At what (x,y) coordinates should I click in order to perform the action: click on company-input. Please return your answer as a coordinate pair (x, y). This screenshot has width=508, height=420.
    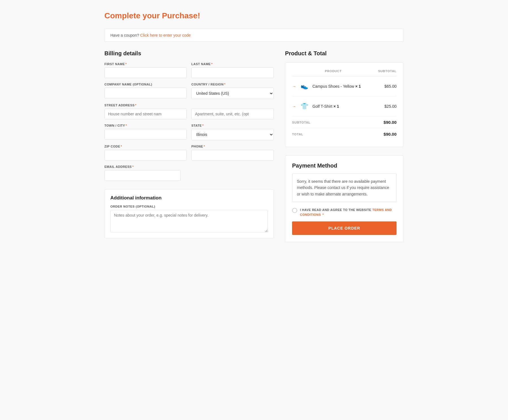
    Looking at the image, I should click on (146, 93).